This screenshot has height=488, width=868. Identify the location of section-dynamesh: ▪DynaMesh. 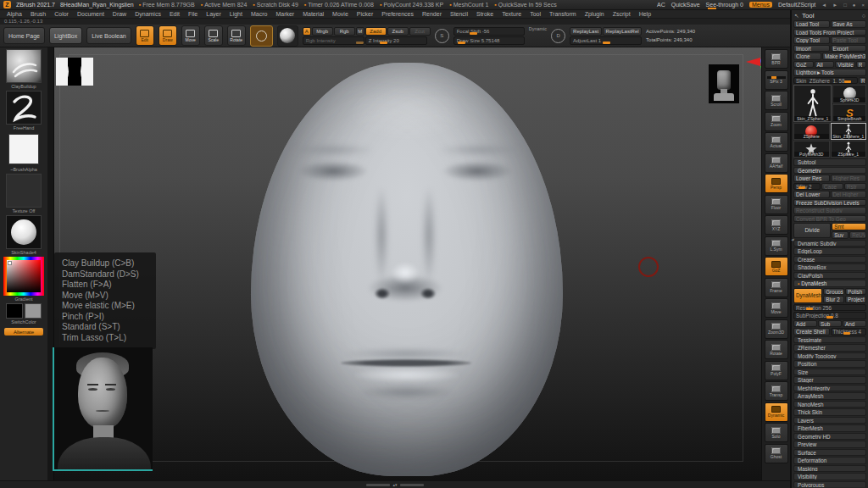
(830, 283).